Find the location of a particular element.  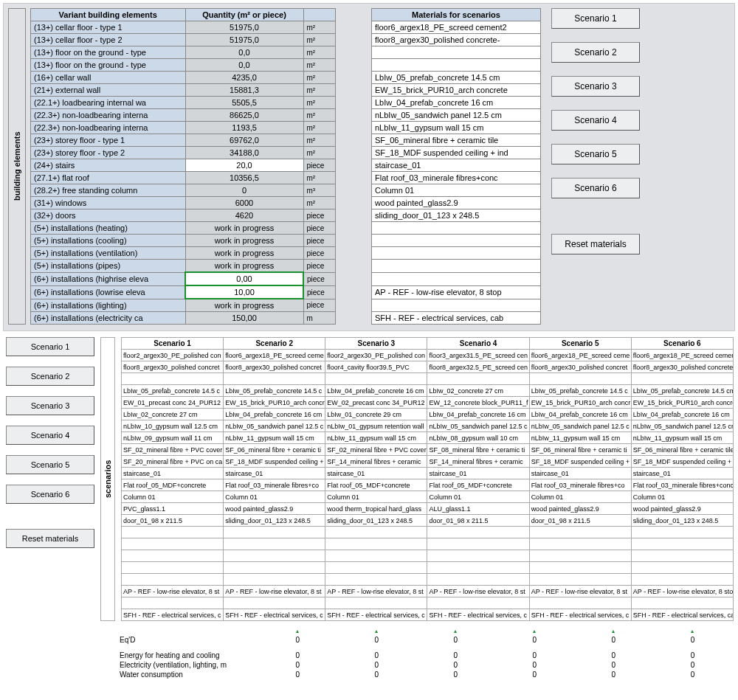

material-cell: sliding_door_01_123 x 248.5 is located at coordinates (456, 215).